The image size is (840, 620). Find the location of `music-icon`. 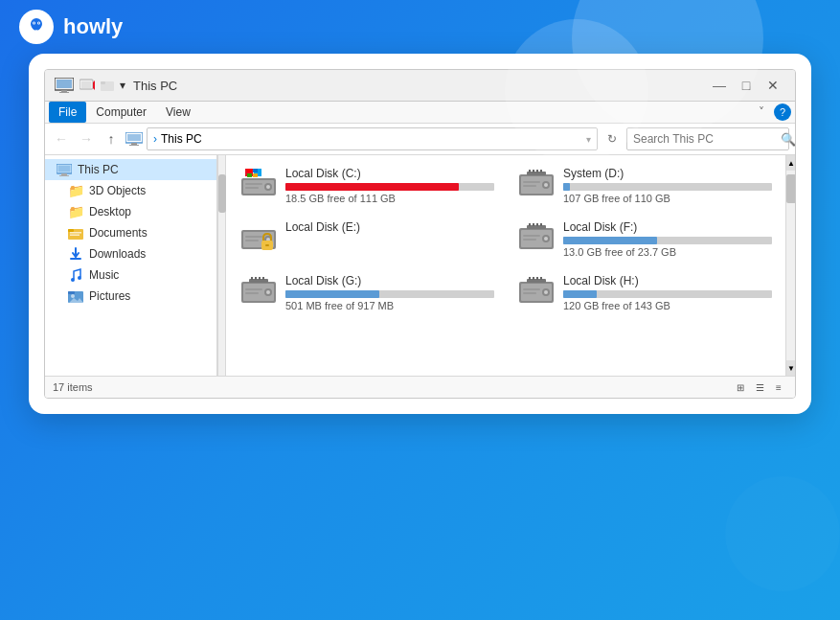

music-icon is located at coordinates (76, 275).